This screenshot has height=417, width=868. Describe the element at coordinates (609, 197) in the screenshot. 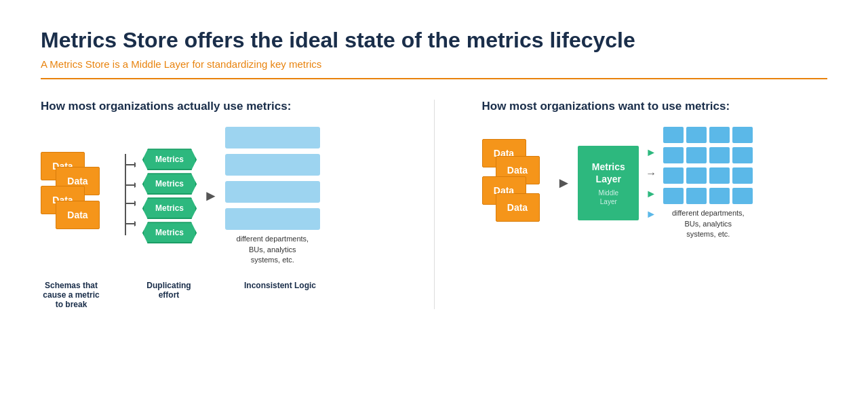

I see `metrics-layer-sublabel: MiddleLayer` at that location.